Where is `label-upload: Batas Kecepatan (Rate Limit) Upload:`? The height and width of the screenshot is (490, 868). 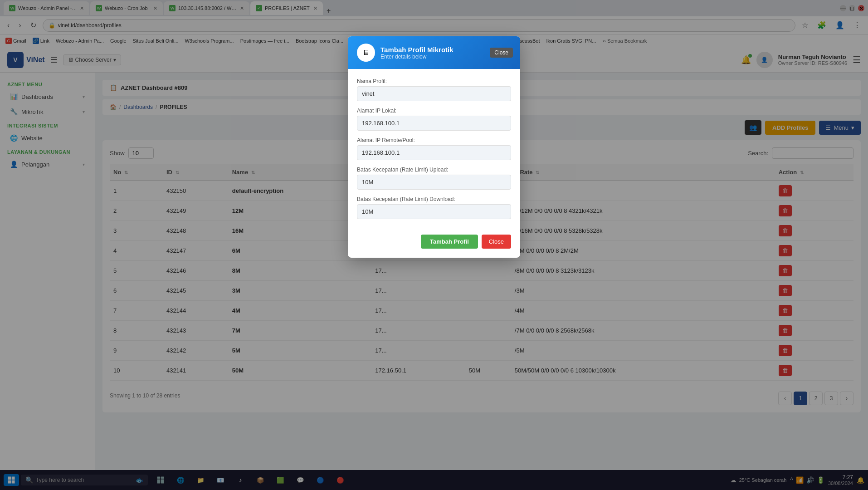 label-upload: Batas Kecepatan (Rate Limit) Upload: is located at coordinates (434, 170).